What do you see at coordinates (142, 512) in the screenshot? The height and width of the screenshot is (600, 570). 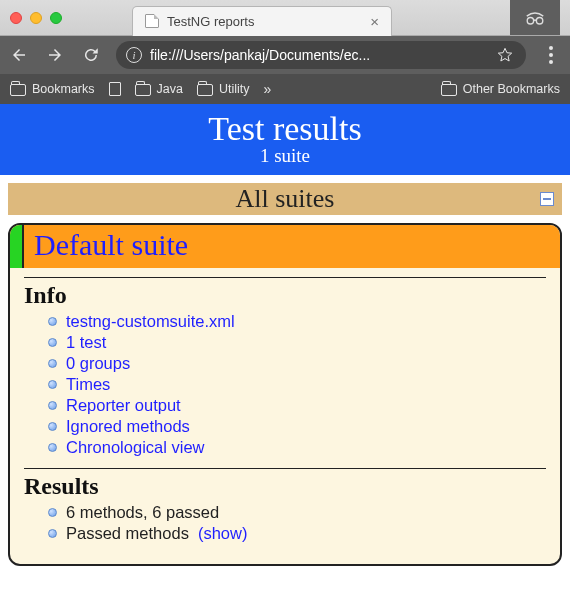 I see `results-text: 6 methods, 6 passed` at bounding box center [142, 512].